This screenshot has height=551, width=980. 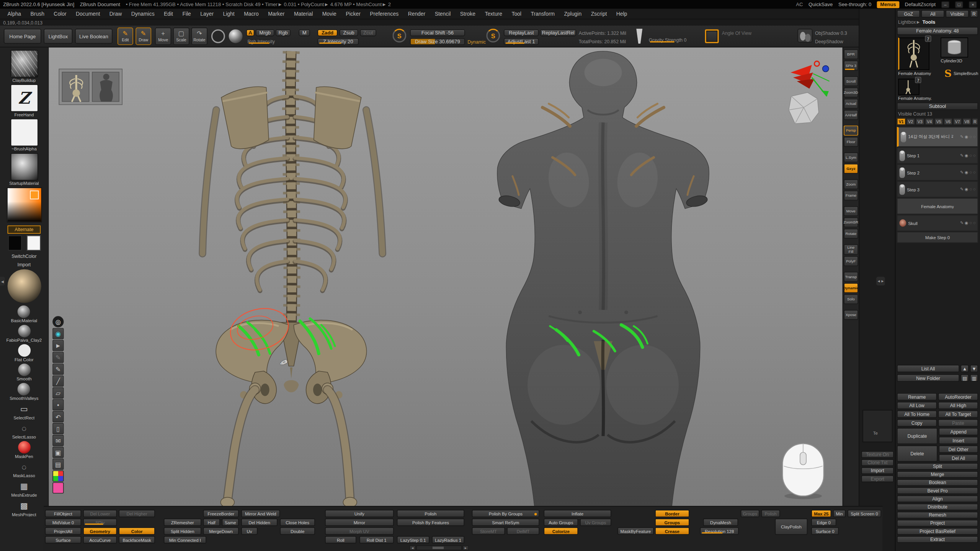 What do you see at coordinates (359, 514) in the screenshot?
I see `unify-button: Unify` at bounding box center [359, 514].